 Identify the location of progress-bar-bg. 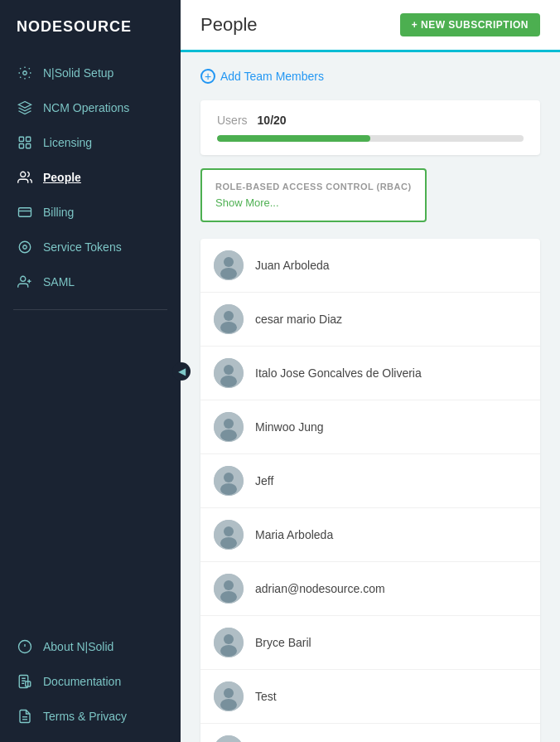
(370, 138).